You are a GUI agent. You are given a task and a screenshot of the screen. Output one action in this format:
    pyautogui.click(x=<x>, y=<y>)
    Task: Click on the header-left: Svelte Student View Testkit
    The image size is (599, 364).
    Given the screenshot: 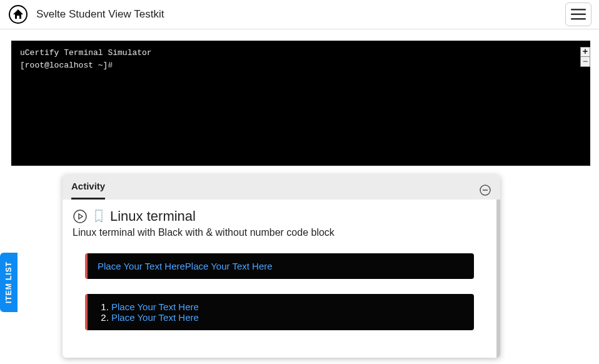 What is the action you would take?
    pyautogui.click(x=86, y=14)
    